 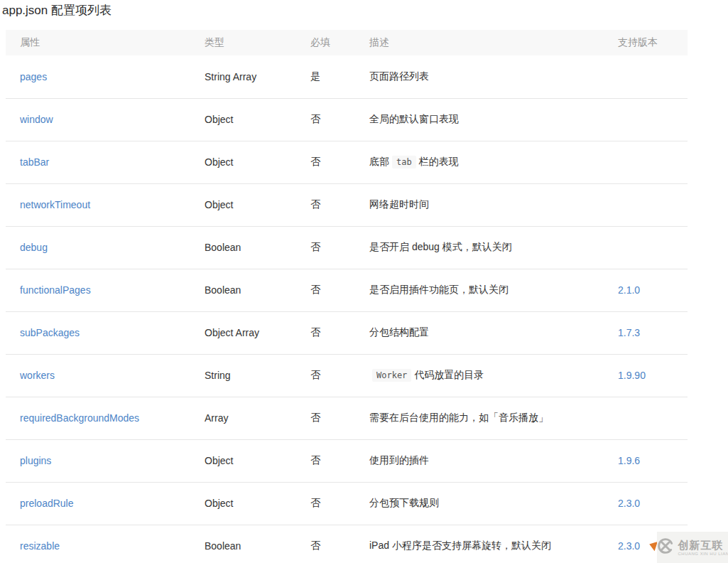 What do you see at coordinates (392, 375) in the screenshot?
I see `inline-code: Worker` at bounding box center [392, 375].